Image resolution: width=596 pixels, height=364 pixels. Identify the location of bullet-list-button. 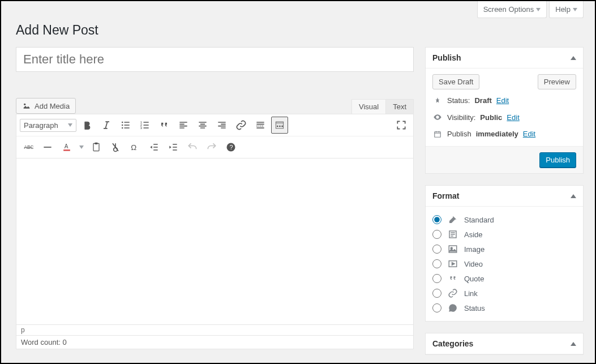
(126, 125).